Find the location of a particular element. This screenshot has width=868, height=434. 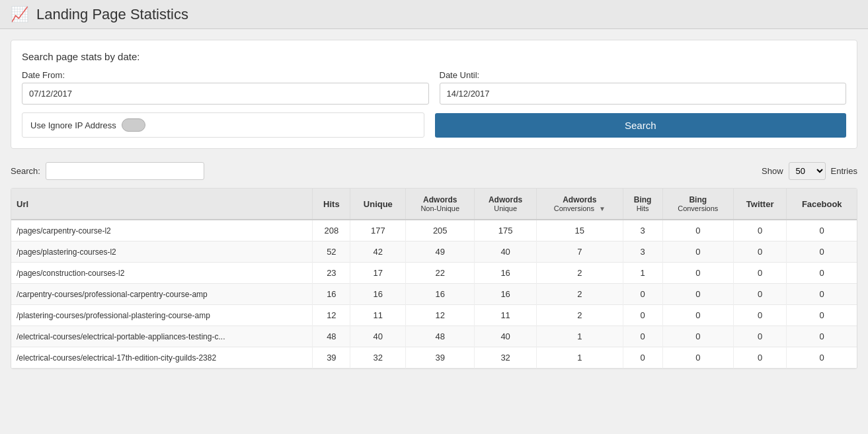

col-bing-conversions: Bing Conversions is located at coordinates (698, 204).